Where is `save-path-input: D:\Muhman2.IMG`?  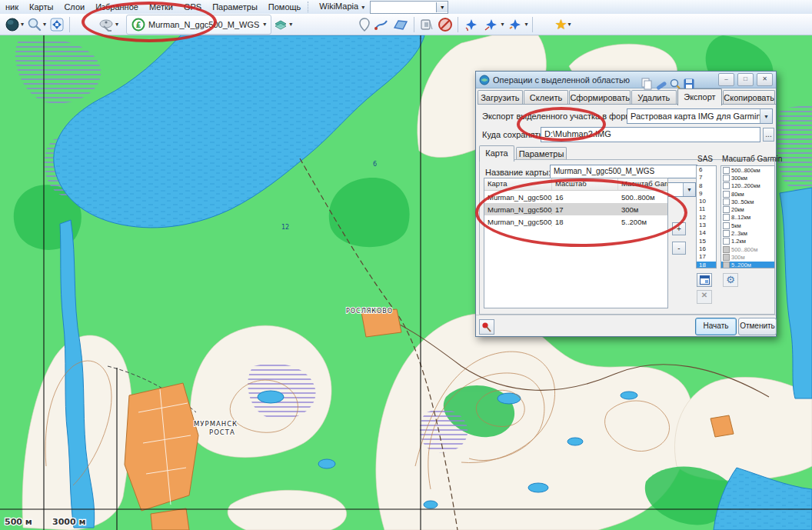 save-path-input: D:\Muhman2.IMG is located at coordinates (651, 135).